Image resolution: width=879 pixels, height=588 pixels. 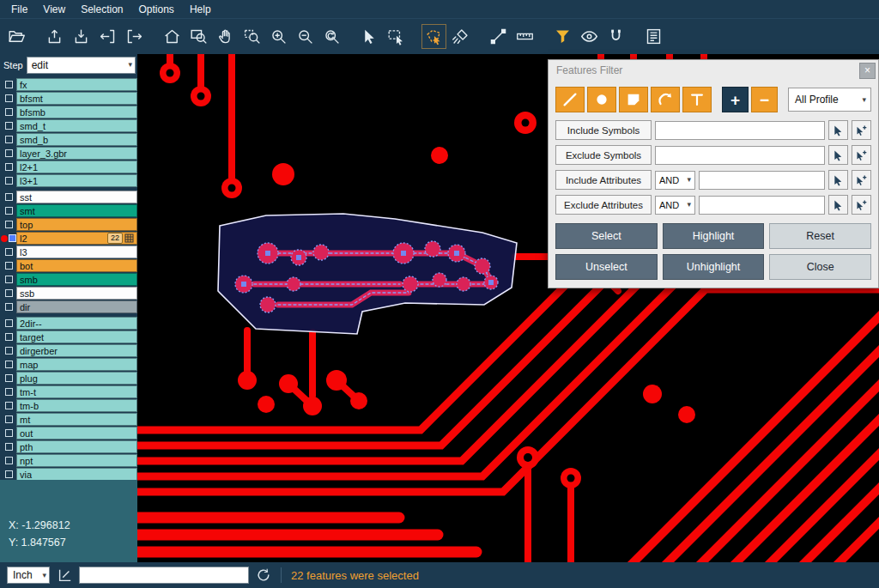 What do you see at coordinates (77, 98) in the screenshot?
I see `layer-name-cell: bfsmt` at bounding box center [77, 98].